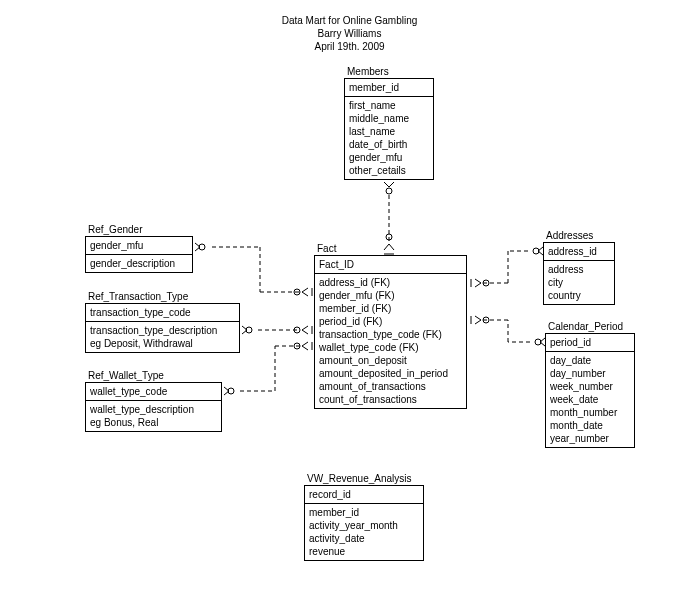 This screenshot has height=607, width=699. What do you see at coordinates (162, 312) in the screenshot?
I see `pk-field: transaction_type_code` at bounding box center [162, 312].